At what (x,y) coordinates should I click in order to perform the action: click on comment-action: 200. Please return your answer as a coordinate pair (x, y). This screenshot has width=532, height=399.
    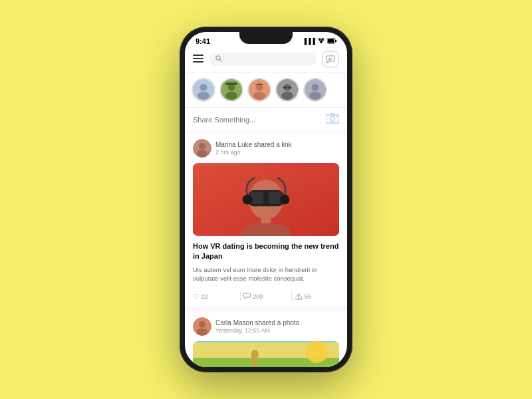
    Looking at the image, I should click on (266, 297).